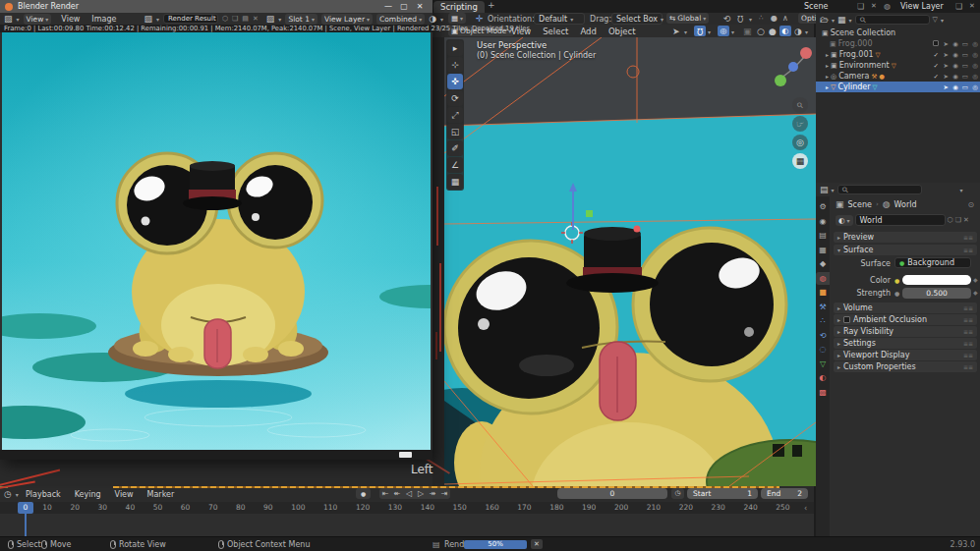  What do you see at coordinates (773, 31) in the screenshot?
I see `shading-solid-icon: ●` at bounding box center [773, 31].